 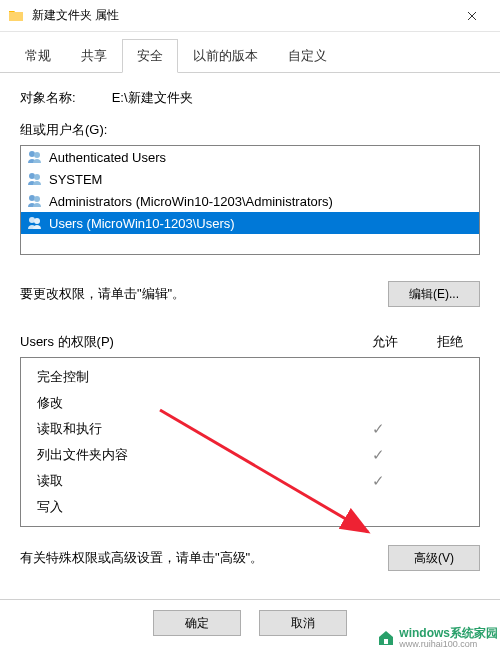 What do you see at coordinates (308, 56) in the screenshot?
I see `tab-customize: 自定义` at bounding box center [308, 56].